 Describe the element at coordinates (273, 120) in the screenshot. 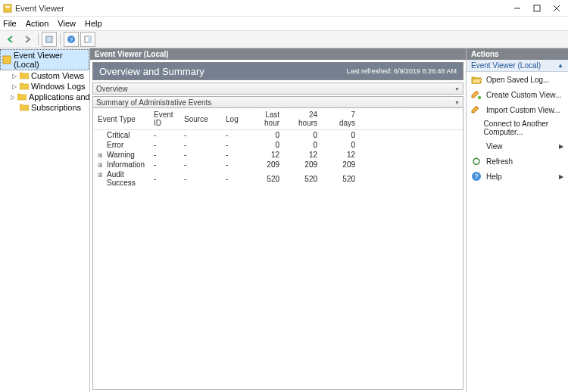

I see `col-last-hour: Last hour` at that location.